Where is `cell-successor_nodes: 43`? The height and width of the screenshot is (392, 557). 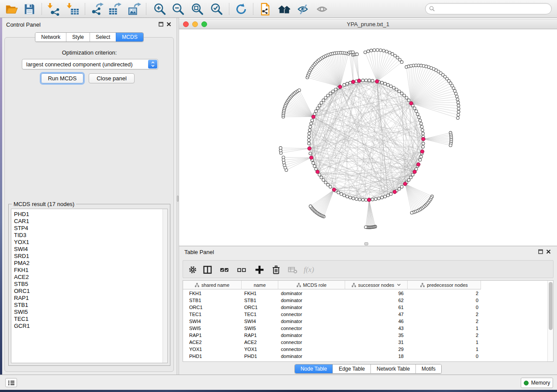
cell-successor_nodes: 43 is located at coordinates (391, 328).